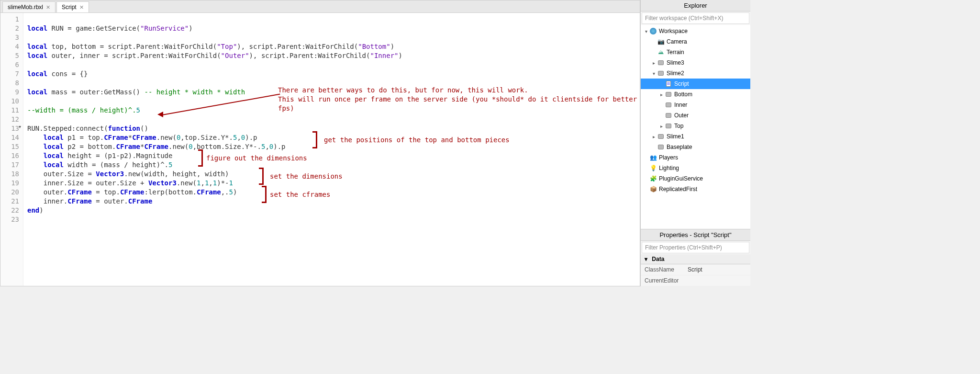 The image size is (980, 374). I want to click on tree-node-slime1: ▸Slime1, so click(696, 136).